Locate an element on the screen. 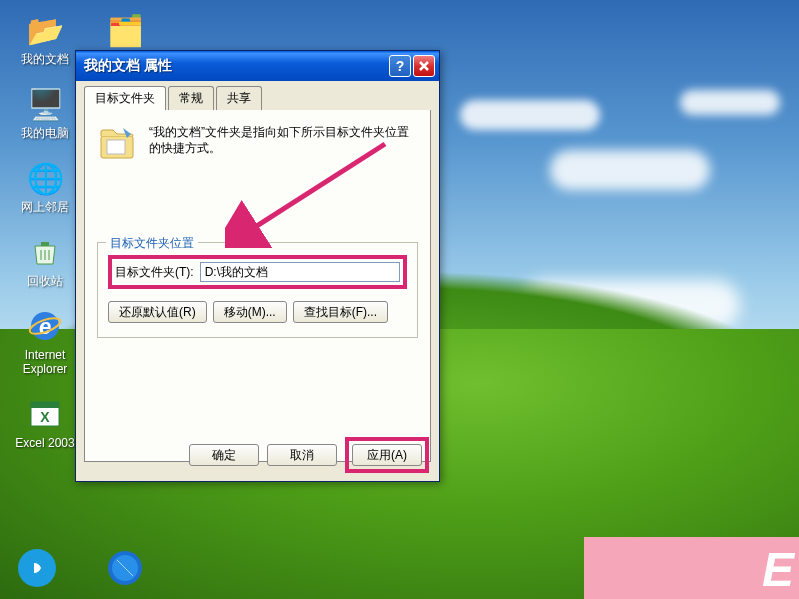 The image size is (799, 599). network-label: 网上邻居 is located at coordinates (45, 207).